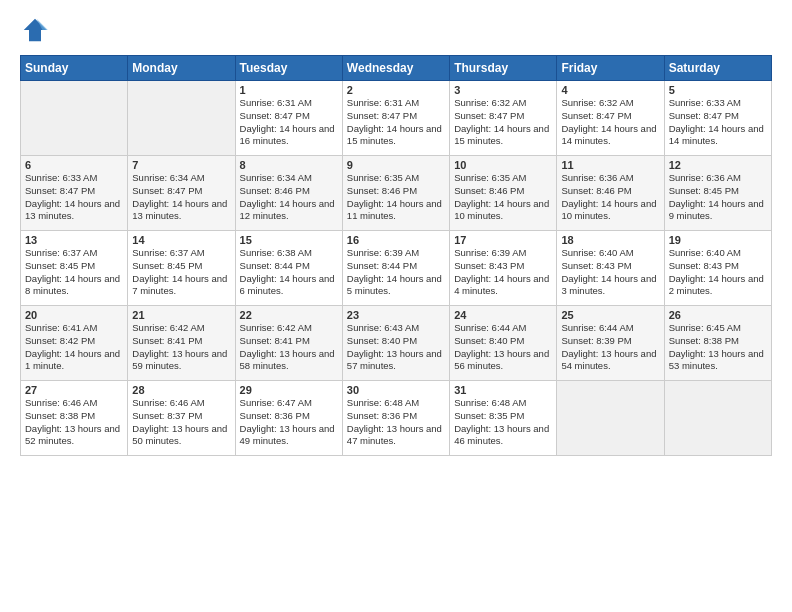 This screenshot has height=612, width=792. I want to click on day-number: 7, so click(181, 165).